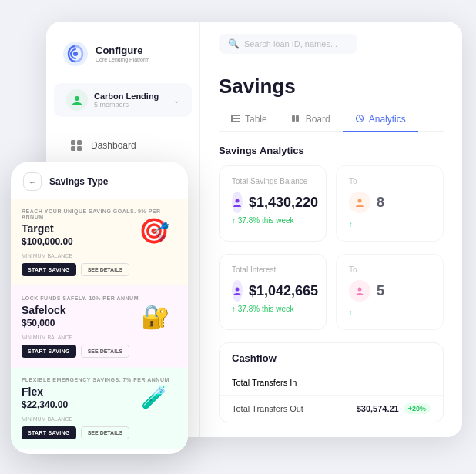 The image size is (476, 474). I want to click on cashflow-row-in: Total Transfers In, so click(331, 382).